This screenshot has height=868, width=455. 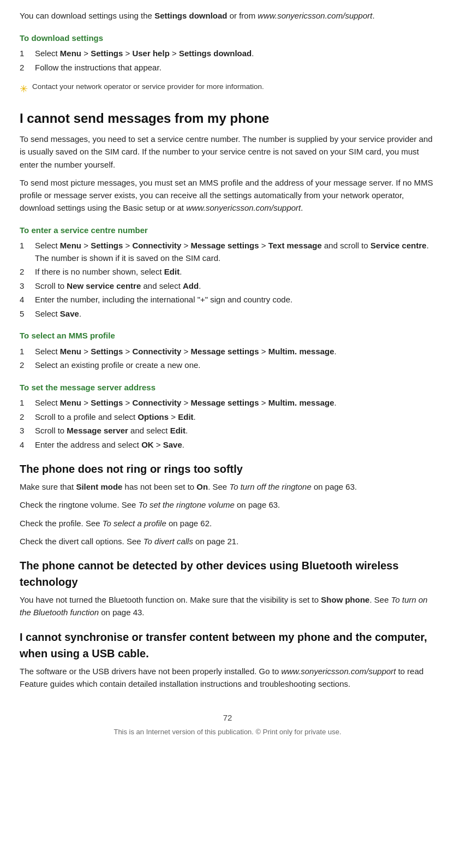 What do you see at coordinates (228, 16) in the screenshot?
I see `intro-paragraph: You can download settings using the Sett…` at bounding box center [228, 16].